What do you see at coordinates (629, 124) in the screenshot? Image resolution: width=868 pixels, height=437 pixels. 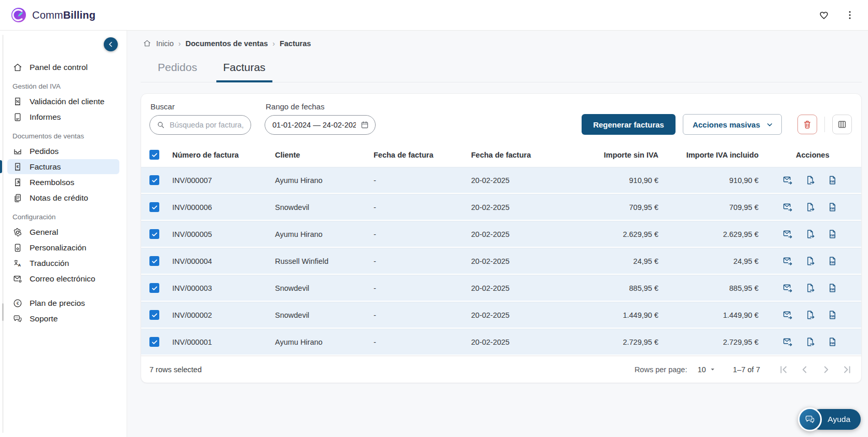 I see `regenerate-invoices-button: Regenerar facturas` at bounding box center [629, 124].